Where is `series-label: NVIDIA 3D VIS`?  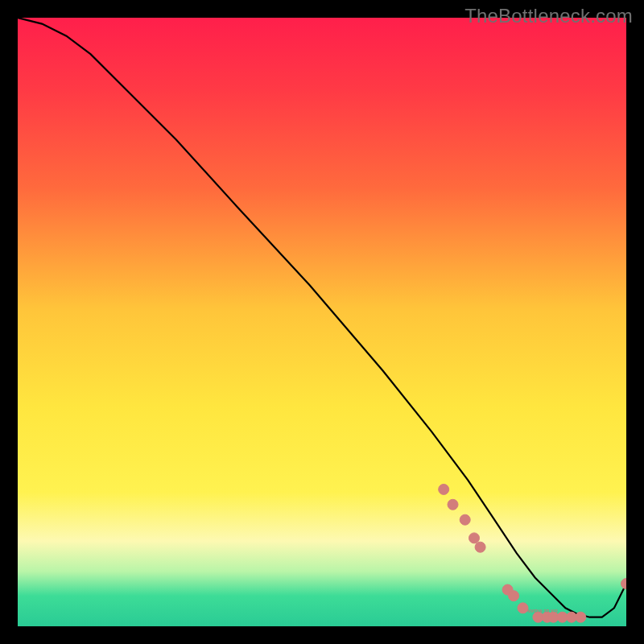
series-label: NVIDIA 3D VIS is located at coordinates (543, 611).